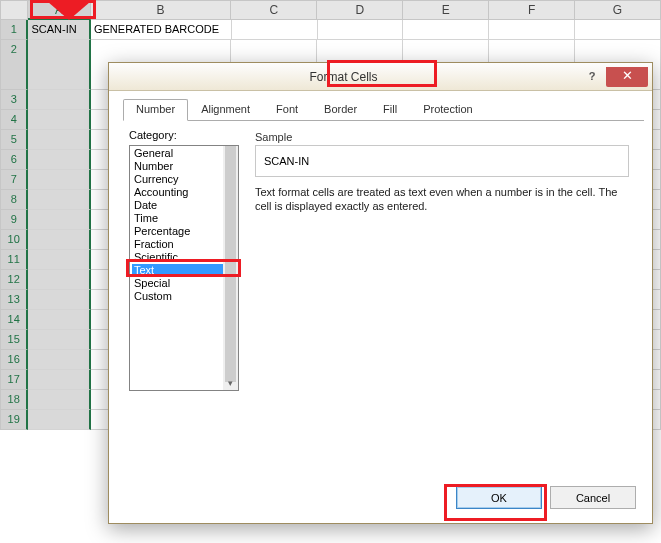  I want to click on row-head: 15, so click(14, 340).